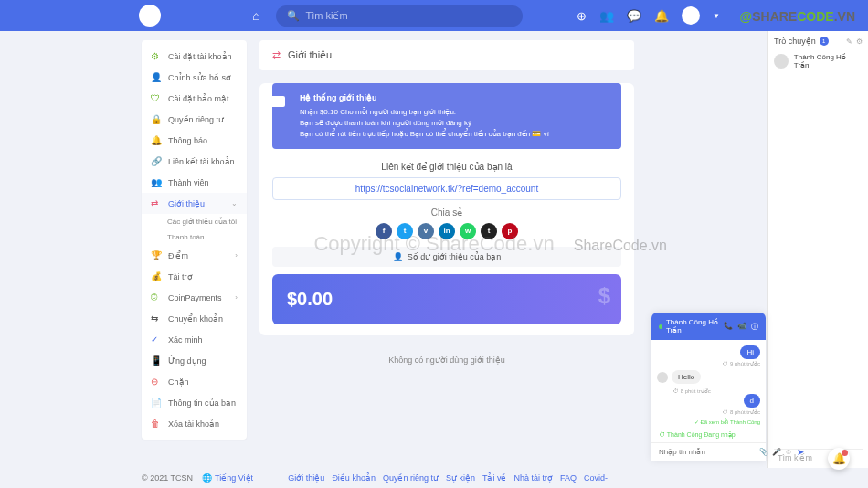 The height and width of the screenshot is (488, 868). I want to click on sidebar-item-points: 🏆Điểm›, so click(194, 256).